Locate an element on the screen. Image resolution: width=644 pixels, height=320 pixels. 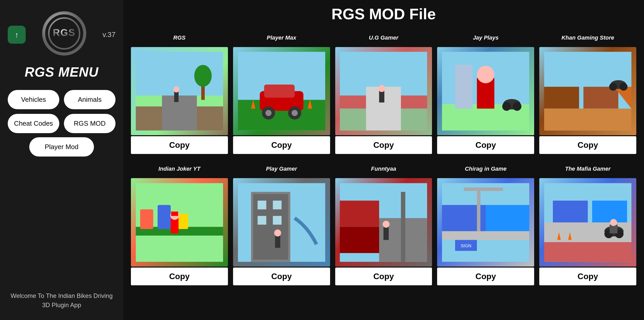
mod-label-jayplays: Jay Plays is located at coordinates (486, 38).